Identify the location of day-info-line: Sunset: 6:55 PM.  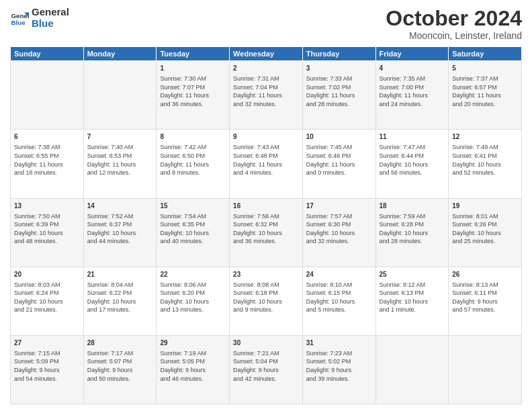
(47, 156).